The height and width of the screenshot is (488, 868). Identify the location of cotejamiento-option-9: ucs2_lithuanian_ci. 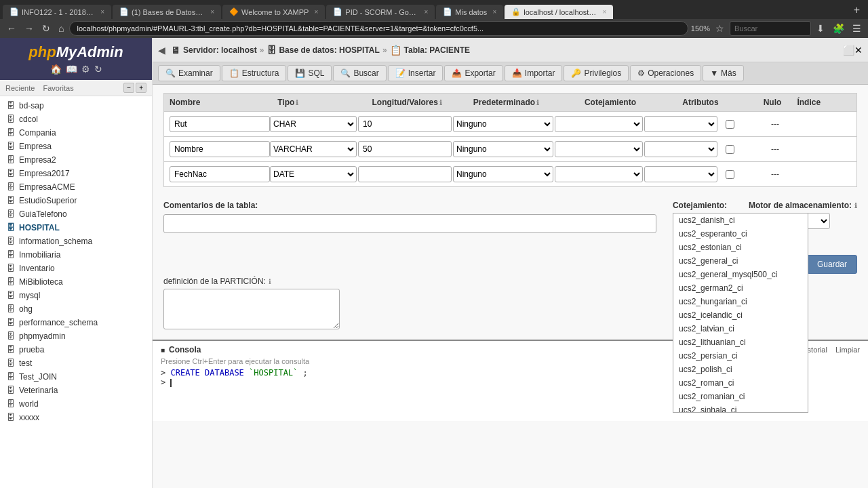
(741, 342).